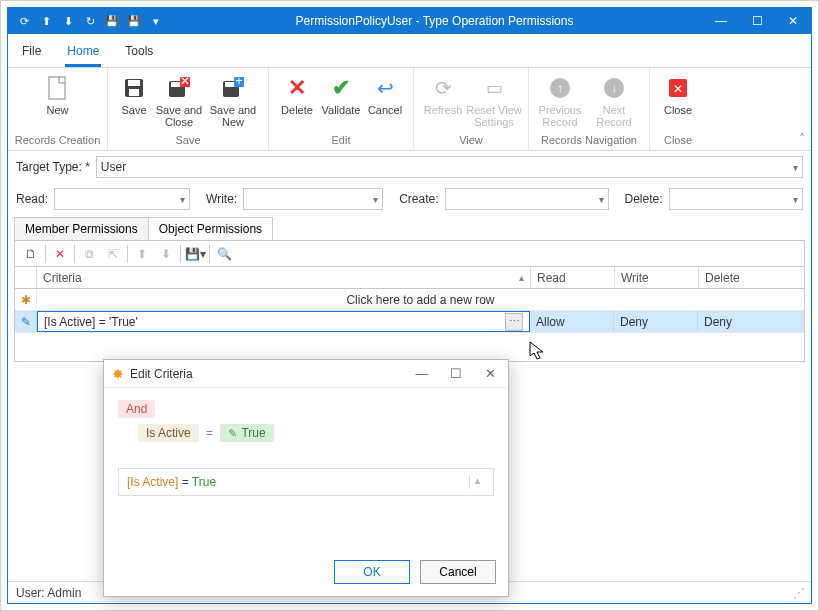 This screenshot has width=819, height=611. Describe the element at coordinates (233, 88) in the screenshot. I see `save-new-icon: +` at that location.